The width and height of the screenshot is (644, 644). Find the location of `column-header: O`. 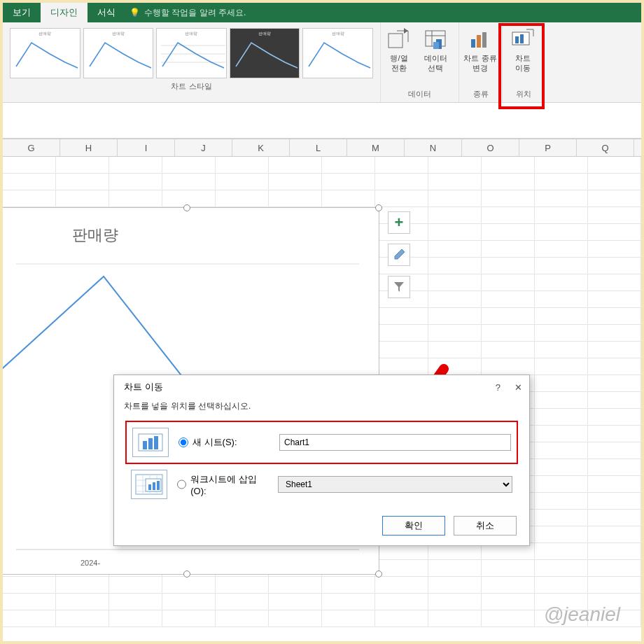

column-header: O is located at coordinates (491, 148).